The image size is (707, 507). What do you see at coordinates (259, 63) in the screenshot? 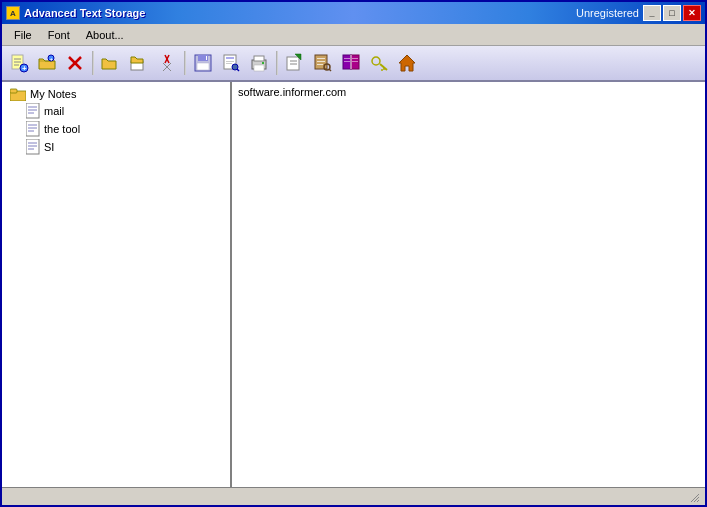
I see `toolbar-print` at bounding box center [259, 63].